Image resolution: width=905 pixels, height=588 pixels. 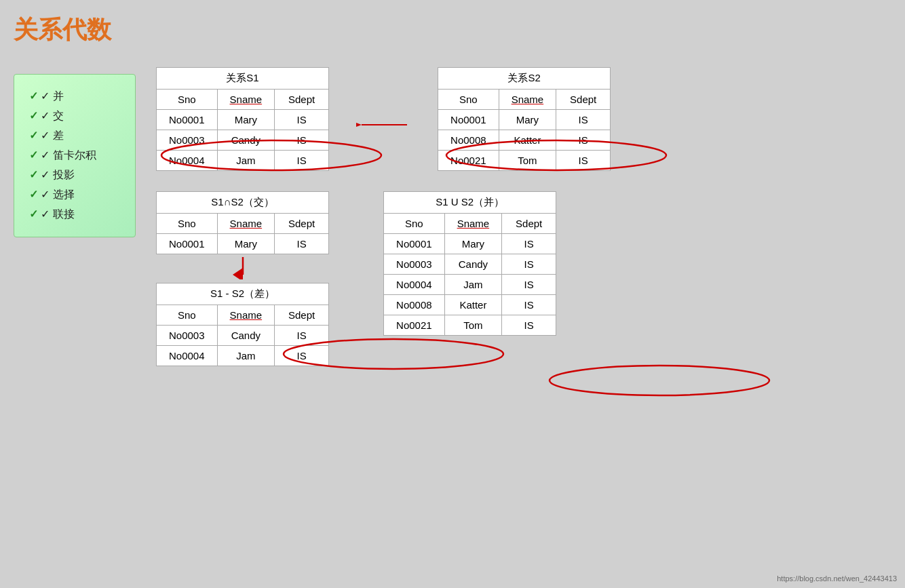 What do you see at coordinates (524, 161) in the screenshot?
I see `s2-row-3: No0021 Tom IS` at bounding box center [524, 161].